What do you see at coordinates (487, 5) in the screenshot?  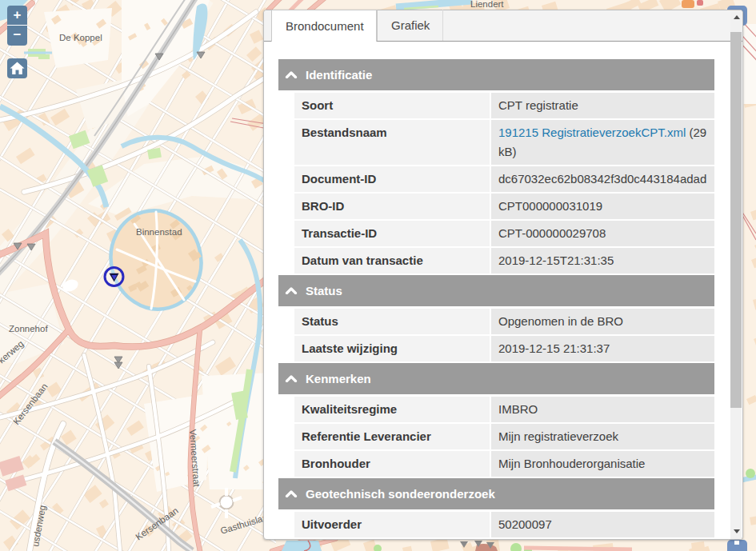 I see `svg-text: Liendert` at bounding box center [487, 5].